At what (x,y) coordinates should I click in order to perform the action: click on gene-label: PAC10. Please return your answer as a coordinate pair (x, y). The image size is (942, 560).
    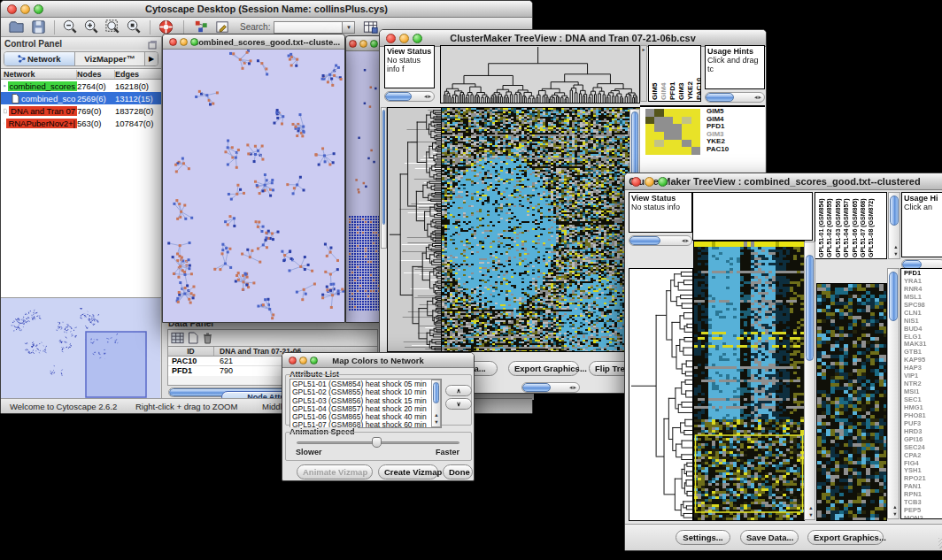
    Looking at the image, I should click on (736, 150).